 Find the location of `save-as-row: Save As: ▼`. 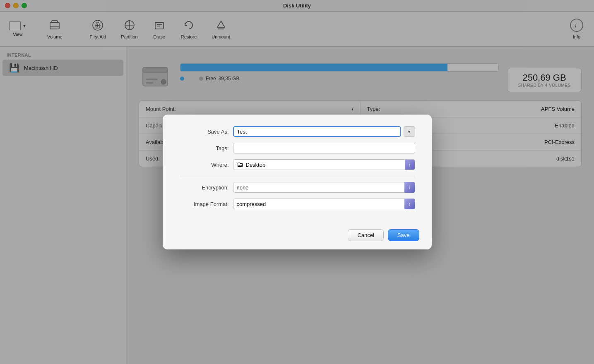

save-as-row: Save As: ▼ is located at coordinates (297, 132).